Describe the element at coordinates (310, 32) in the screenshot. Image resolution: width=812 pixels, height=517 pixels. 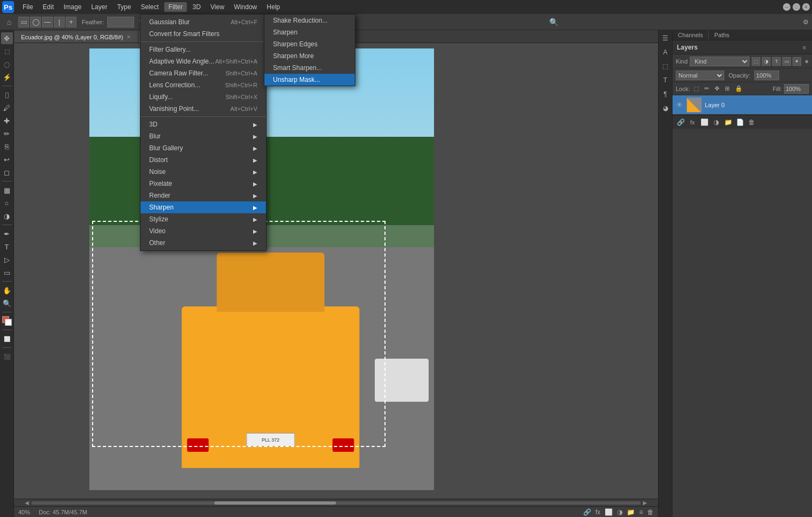
I see `sharpen-sharpen: Sharpen` at that location.